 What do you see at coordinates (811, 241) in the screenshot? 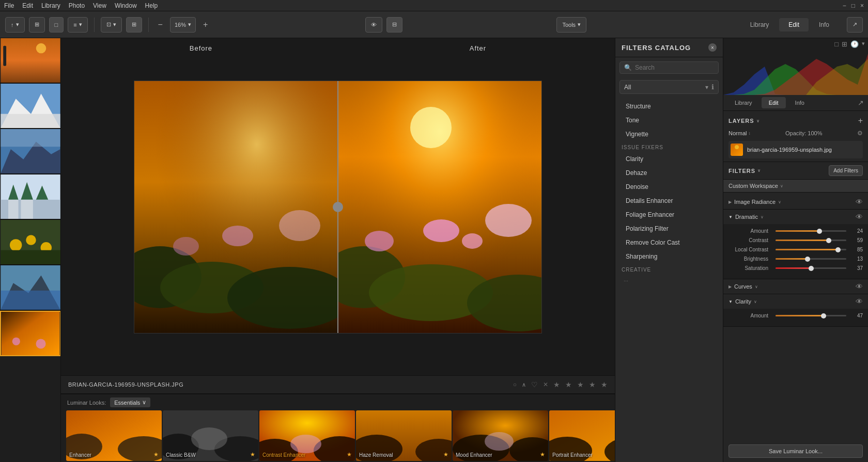
I see `slider-track-contrast` at bounding box center [811, 241].